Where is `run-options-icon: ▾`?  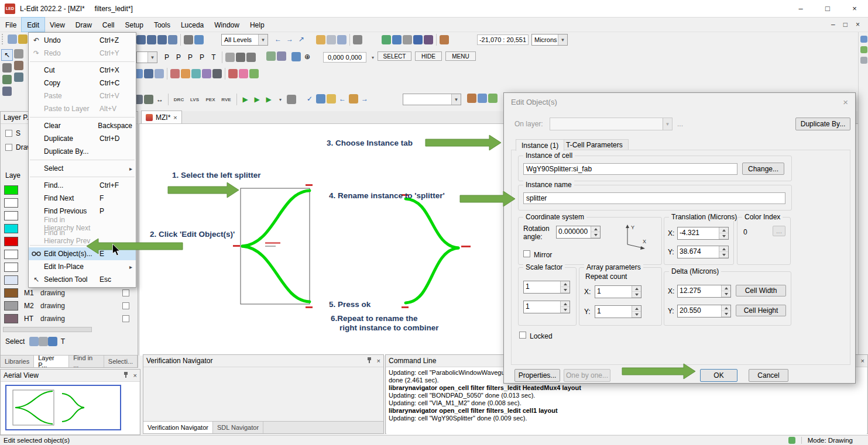 run-options-icon: ▾ is located at coordinates (280, 99).